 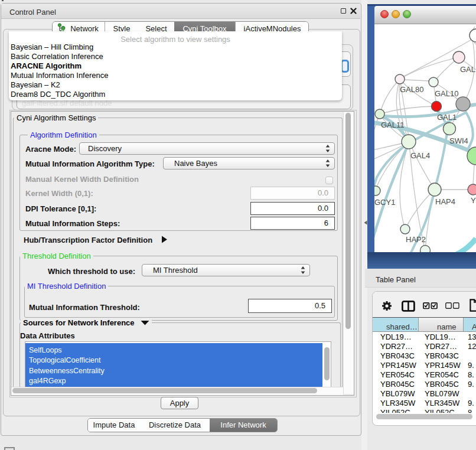 What do you see at coordinates (446, 117) in the screenshot?
I see `svg-text: GAL1` at bounding box center [446, 117].